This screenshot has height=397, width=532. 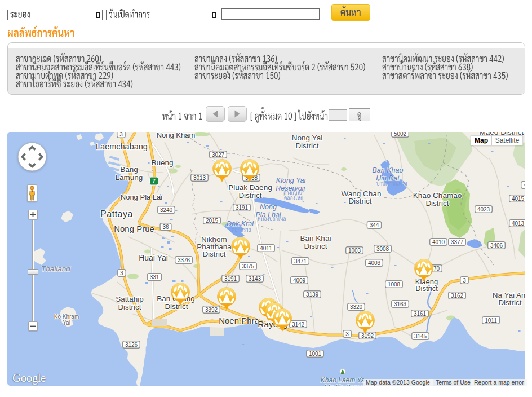 What do you see at coordinates (130, 299) in the screenshot?
I see `svg-text: Sattahip` at bounding box center [130, 299].